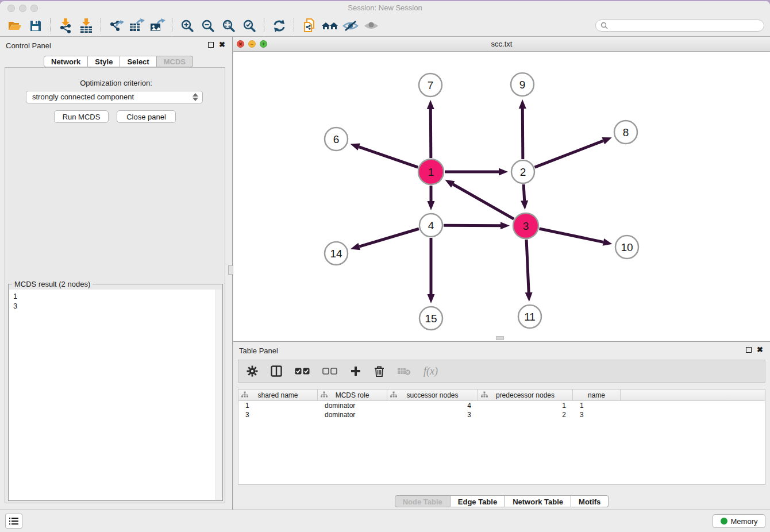  What do you see at coordinates (229, 26) in the screenshot?
I see `zoom-fit-icon` at bounding box center [229, 26].